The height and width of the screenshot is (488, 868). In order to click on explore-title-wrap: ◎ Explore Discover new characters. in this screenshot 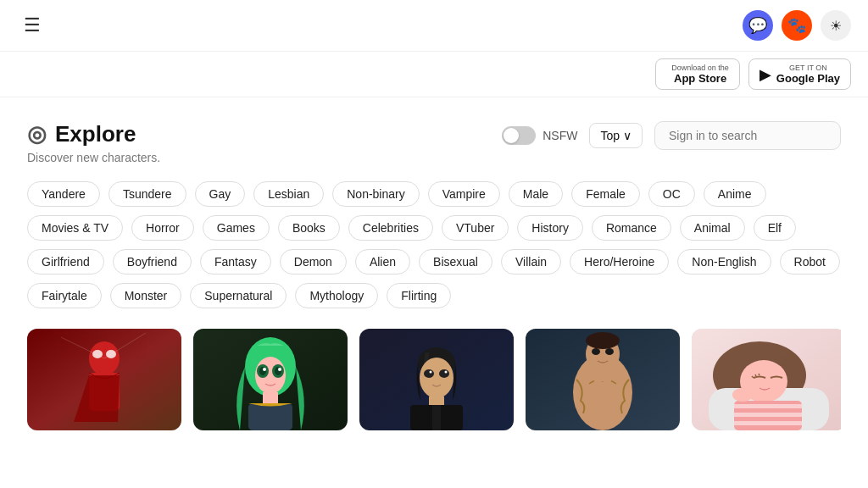, I will do `click(93, 142)`.